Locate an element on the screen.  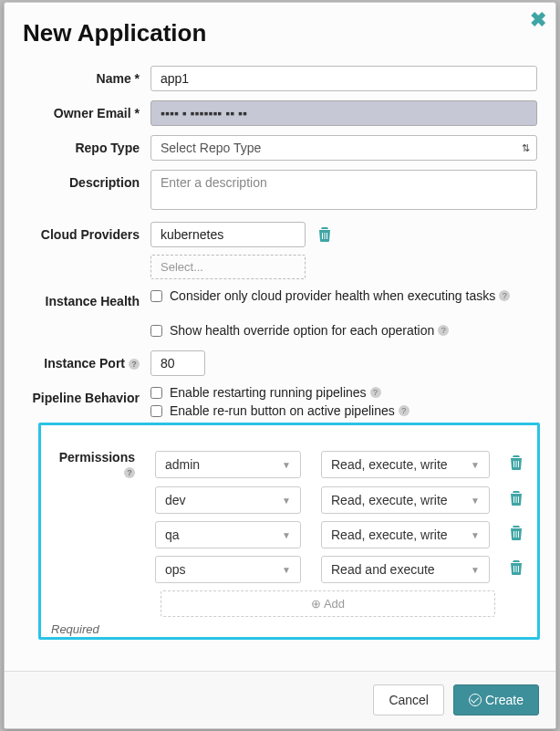
modal-title: New Application is located at coordinates (280, 33).